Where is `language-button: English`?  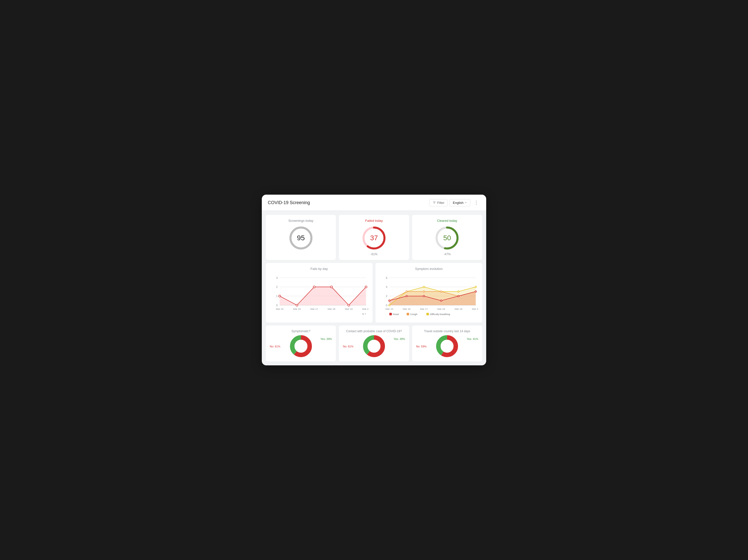
language-button: English is located at coordinates (460, 203).